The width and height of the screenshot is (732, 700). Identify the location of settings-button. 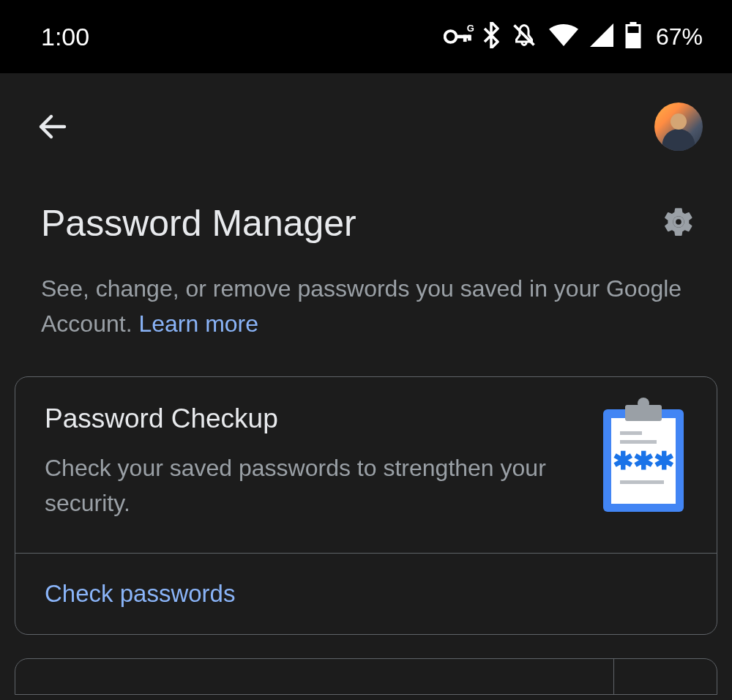
(679, 223).